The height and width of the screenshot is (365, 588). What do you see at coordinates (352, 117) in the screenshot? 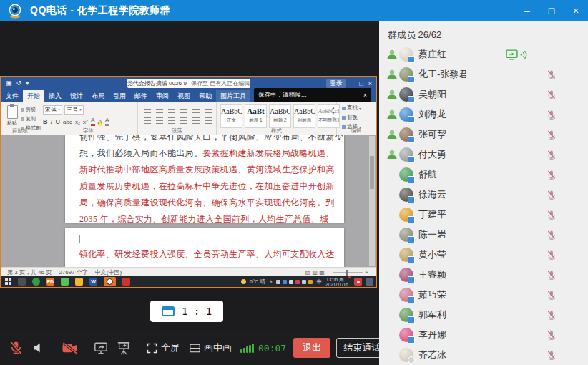
I see `editing-item: 替换` at bounding box center [352, 117].